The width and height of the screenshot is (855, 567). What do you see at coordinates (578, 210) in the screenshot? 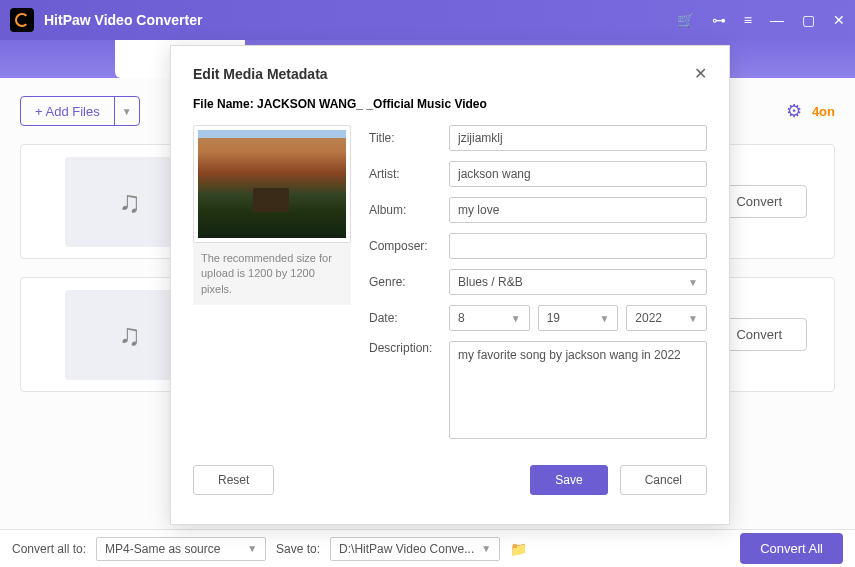
I see `album-input` at bounding box center [578, 210].